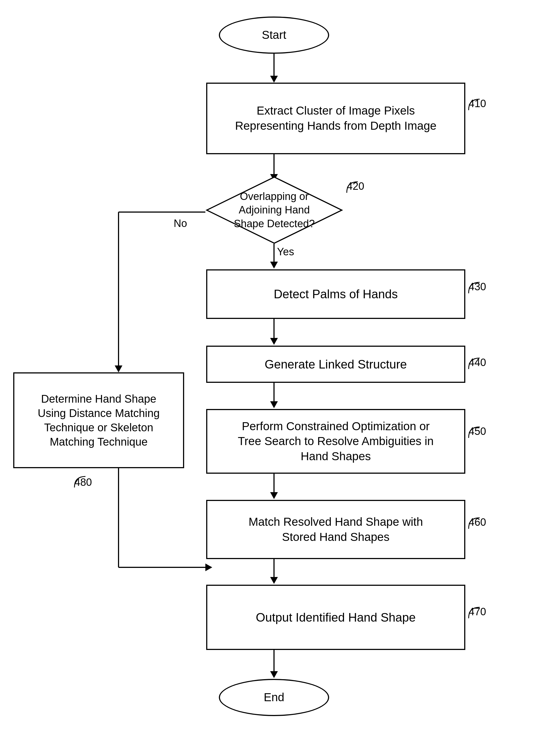 The width and height of the screenshot is (548, 756). Describe the element at coordinates (286, 252) in the screenshot. I see `yes-label: Yes` at that location.